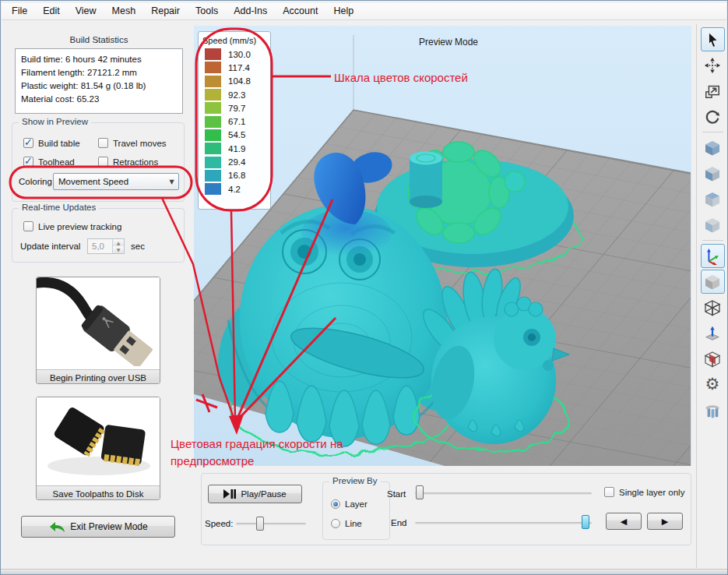  Describe the element at coordinates (79, 227) in the screenshot. I see `checkbox-label: Live preview tracking` at that location.